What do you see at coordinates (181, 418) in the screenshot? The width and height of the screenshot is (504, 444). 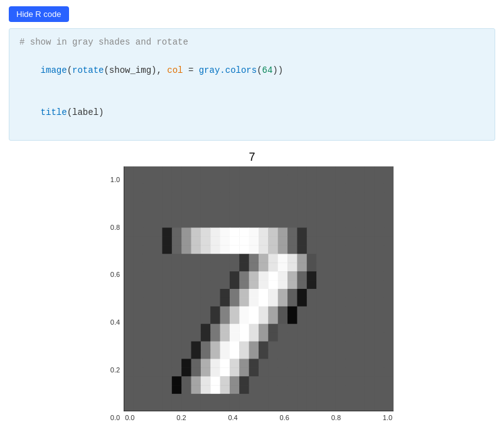 I see `x-label-0.2: 0.2` at bounding box center [181, 418].